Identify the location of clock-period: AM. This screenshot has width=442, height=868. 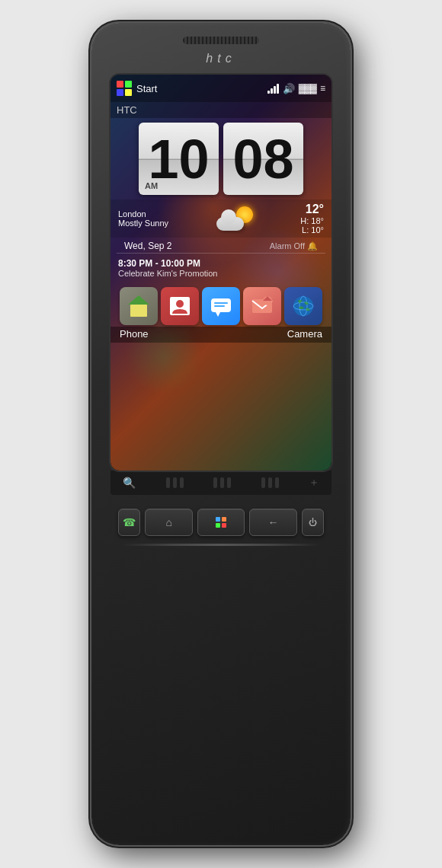
(151, 186).